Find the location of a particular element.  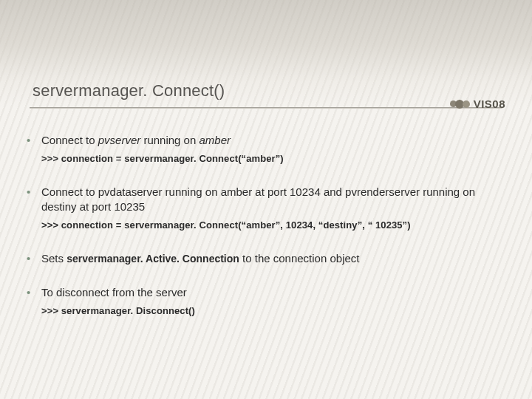

italic-run: pvserver is located at coordinates (120, 140).